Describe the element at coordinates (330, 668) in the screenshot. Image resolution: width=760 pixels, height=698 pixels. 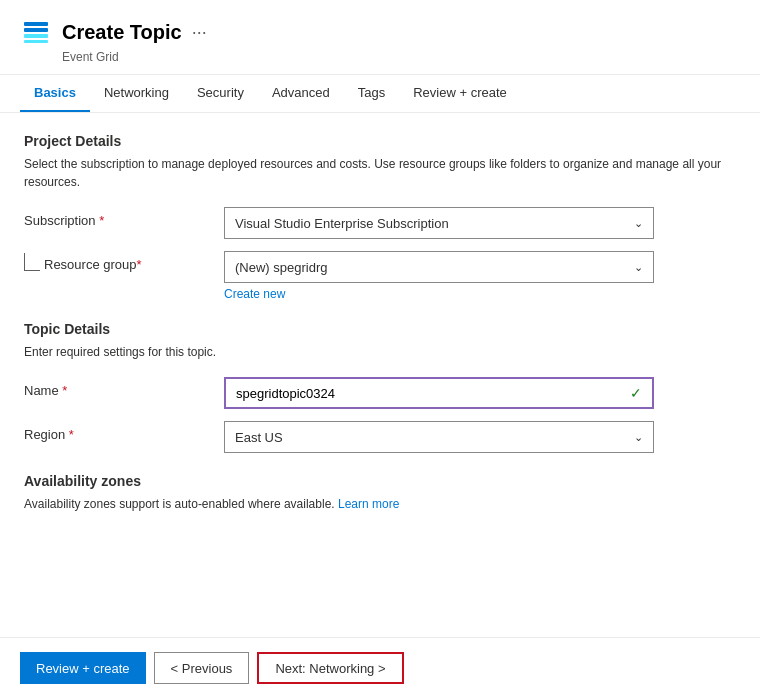
I see `next-networking-button: Next: Networking >` at that location.